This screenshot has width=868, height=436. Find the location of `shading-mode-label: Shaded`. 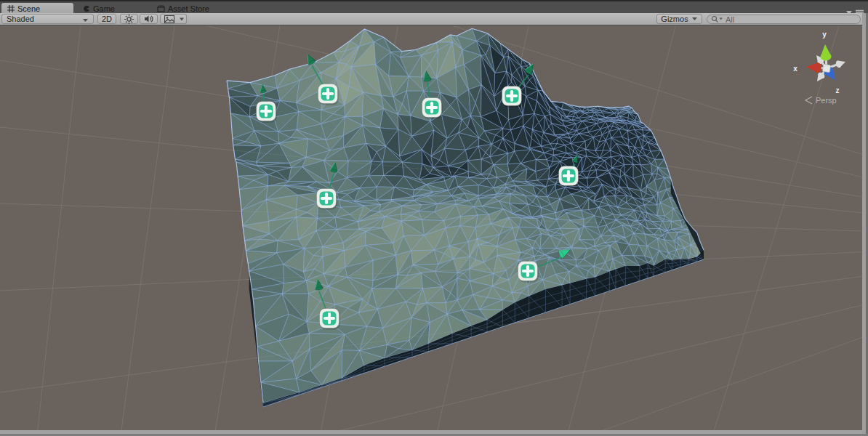

shading-mode-label: Shaded is located at coordinates (20, 19).